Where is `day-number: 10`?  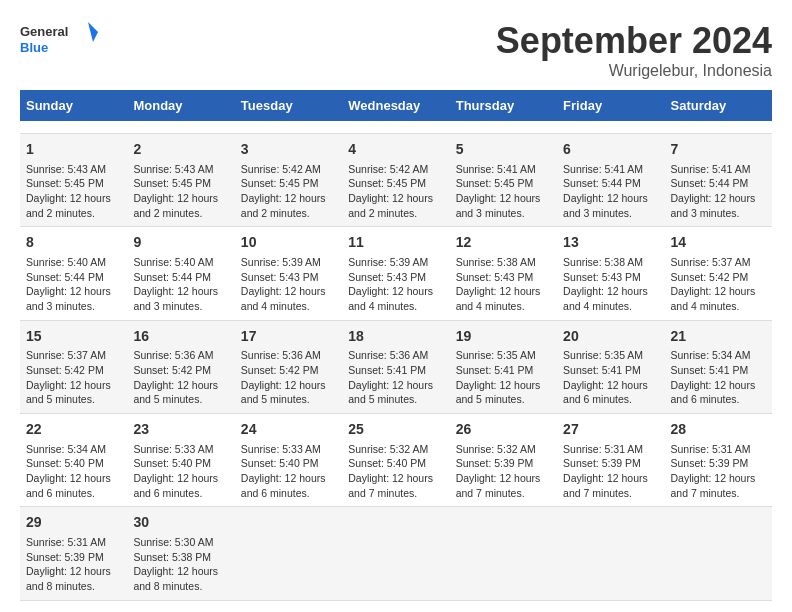 day-number: 10 is located at coordinates (288, 243).